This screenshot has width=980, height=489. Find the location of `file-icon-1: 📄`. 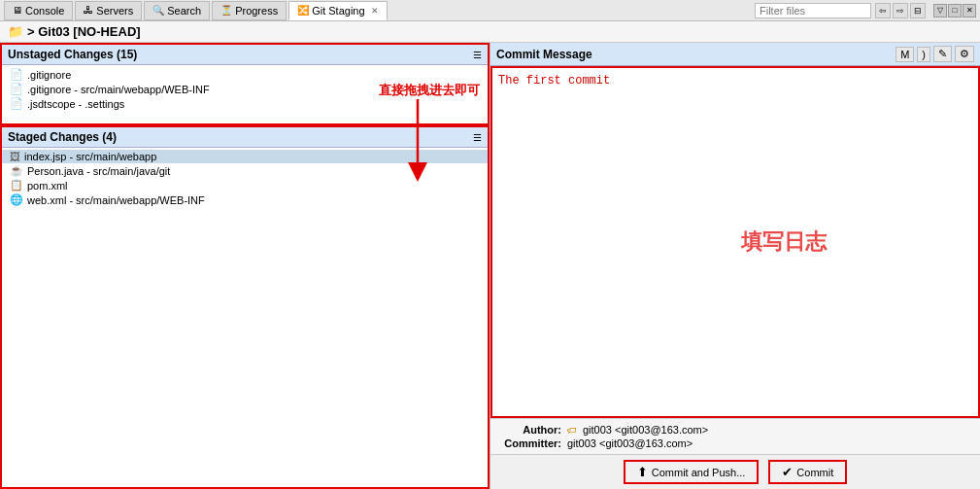

file-icon-1: 📄 is located at coordinates (17, 74).